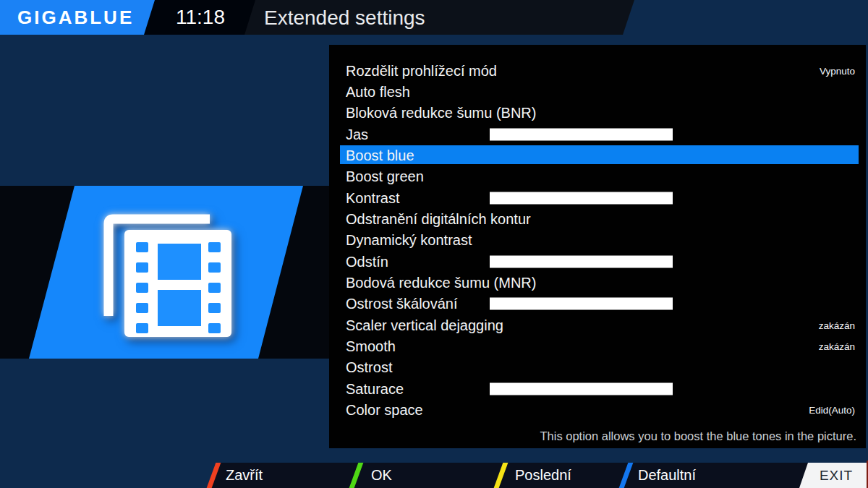  What do you see at coordinates (367, 262) in the screenshot?
I see `setting-label: Odstín` at bounding box center [367, 262].